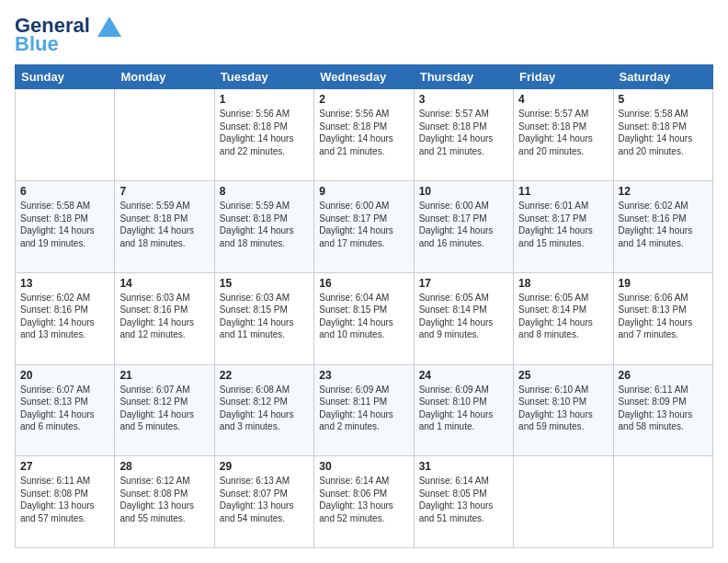 The width and height of the screenshot is (728, 563). What do you see at coordinates (265, 316) in the screenshot?
I see `cell-content: Sunrise: 6:03 AM Sunset: 8:15 PM Dayligh…` at bounding box center [265, 316].